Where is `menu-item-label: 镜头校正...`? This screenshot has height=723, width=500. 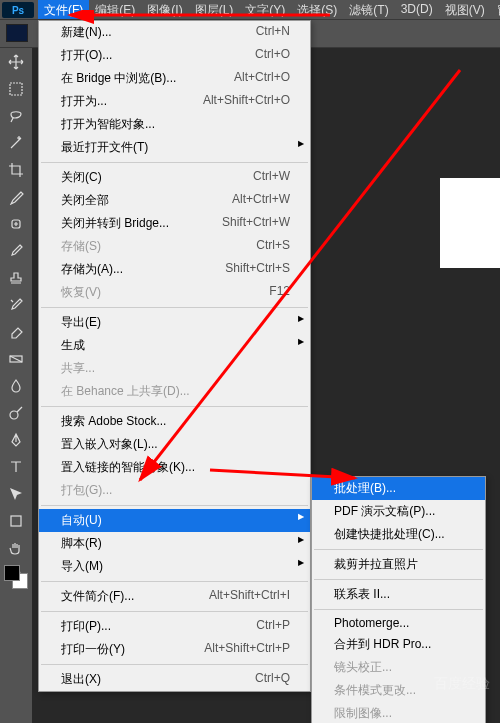
menu-item-label: 镜头校正... is located at coordinates (363, 668).